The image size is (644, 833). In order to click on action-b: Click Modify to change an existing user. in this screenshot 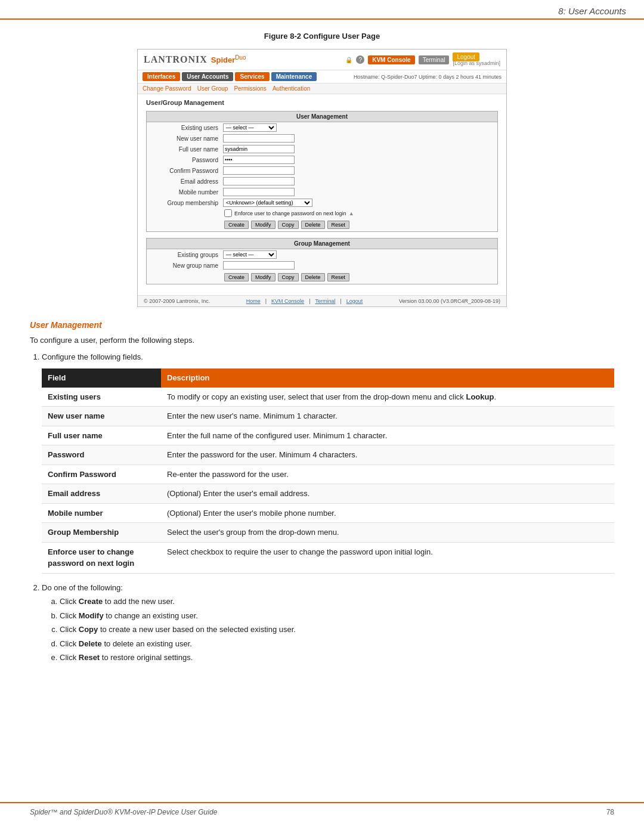, I will do `click(337, 616)`.